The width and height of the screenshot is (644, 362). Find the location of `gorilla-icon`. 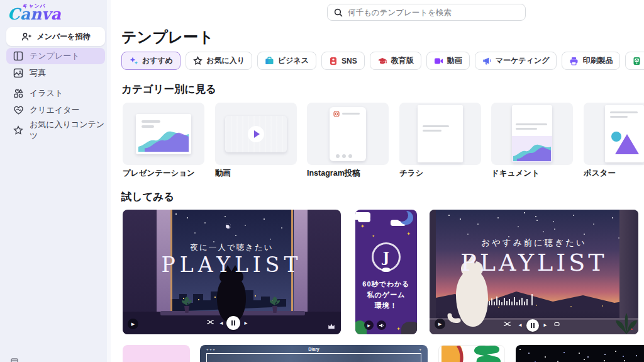

gorilla-icon is located at coordinates (409, 328).